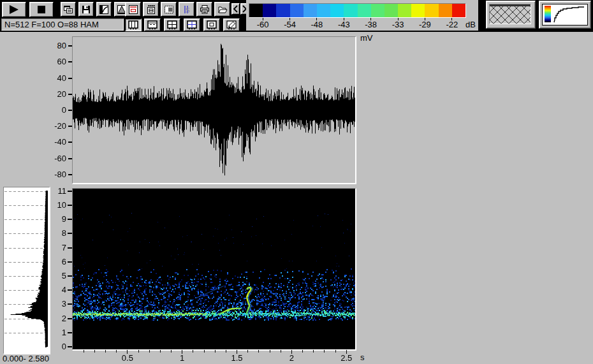 This screenshot has height=364, width=593. Describe the element at coordinates (371, 24) in the screenshot. I see `colorbar-tick-label: -38` at that location.